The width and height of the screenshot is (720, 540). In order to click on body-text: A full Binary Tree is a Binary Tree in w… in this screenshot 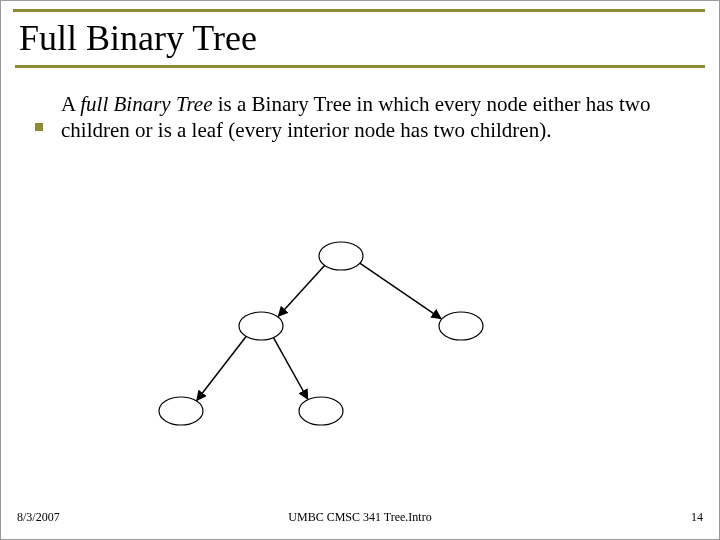, I will do `click(357, 118)`.